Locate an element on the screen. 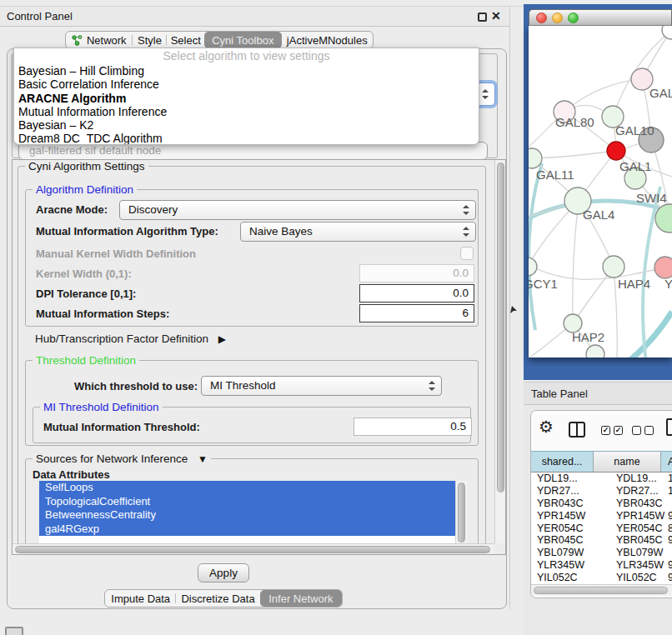 The width and height of the screenshot is (672, 635). mi-threshold-field: 0.5 is located at coordinates (413, 427).